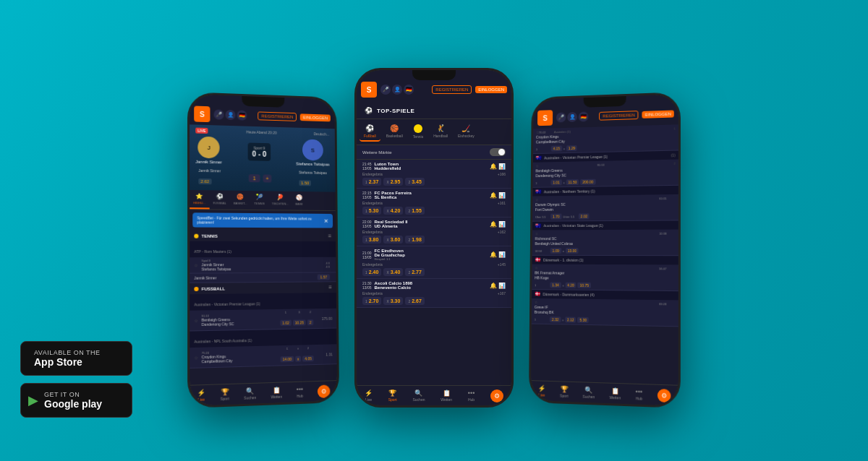 The height and width of the screenshot is (461, 868). Describe the element at coordinates (324, 354) in the screenshot. I see `match2-total: 1.31` at that location.